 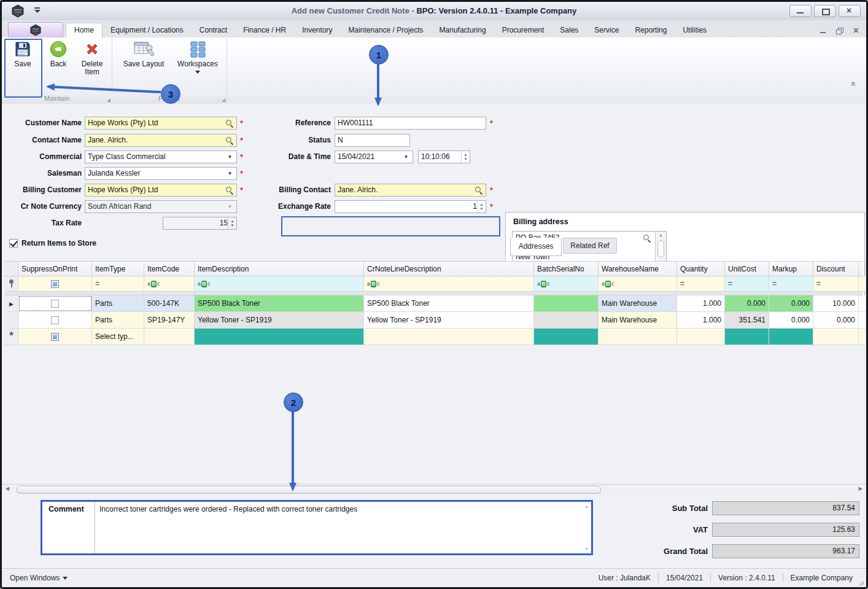 I want to click on back-button: Back, so click(x=58, y=54).